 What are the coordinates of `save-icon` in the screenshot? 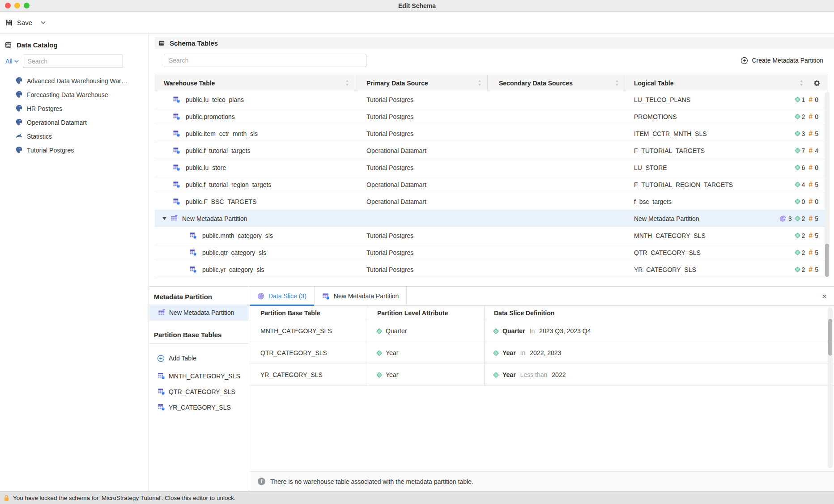 It's located at (9, 22).